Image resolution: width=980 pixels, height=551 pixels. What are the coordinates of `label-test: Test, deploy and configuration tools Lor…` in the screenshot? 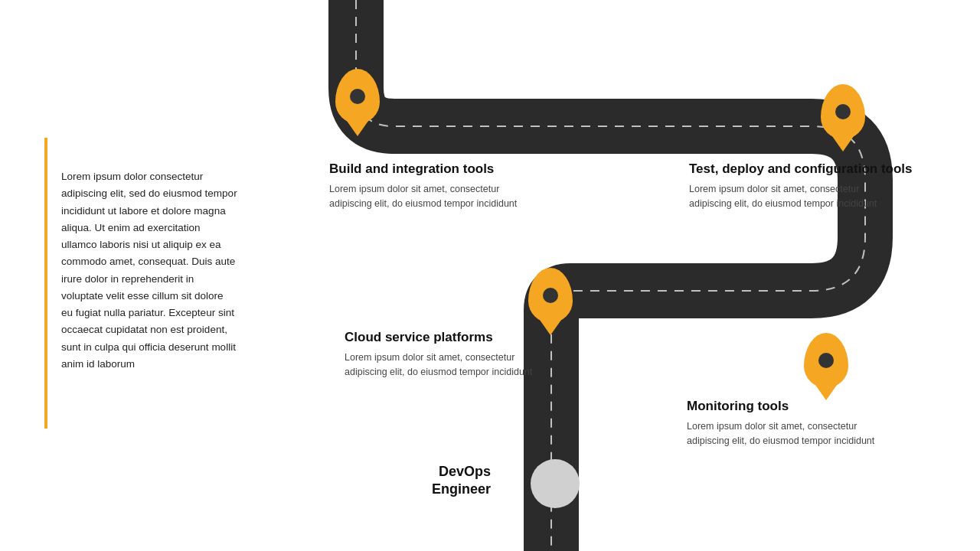 It's located at (801, 187).